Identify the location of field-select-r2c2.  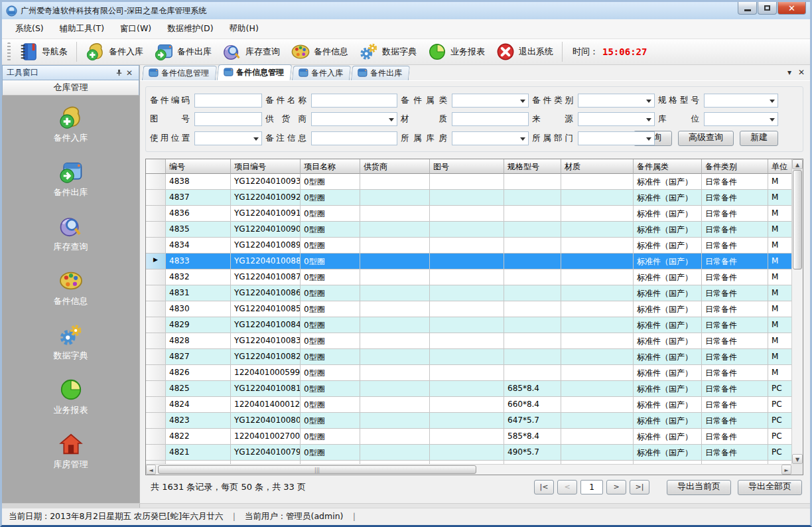
(354, 119).